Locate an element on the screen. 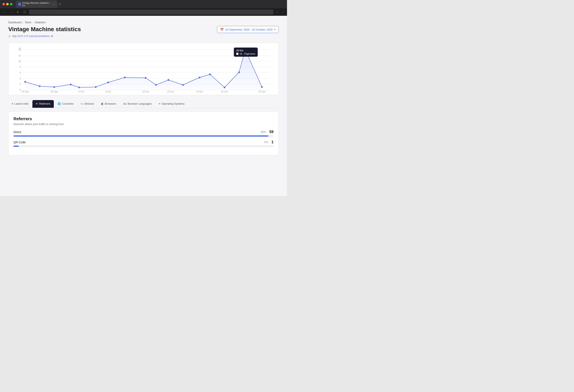  tab-latest-visits-label: Latest visits is located at coordinates (22, 104).